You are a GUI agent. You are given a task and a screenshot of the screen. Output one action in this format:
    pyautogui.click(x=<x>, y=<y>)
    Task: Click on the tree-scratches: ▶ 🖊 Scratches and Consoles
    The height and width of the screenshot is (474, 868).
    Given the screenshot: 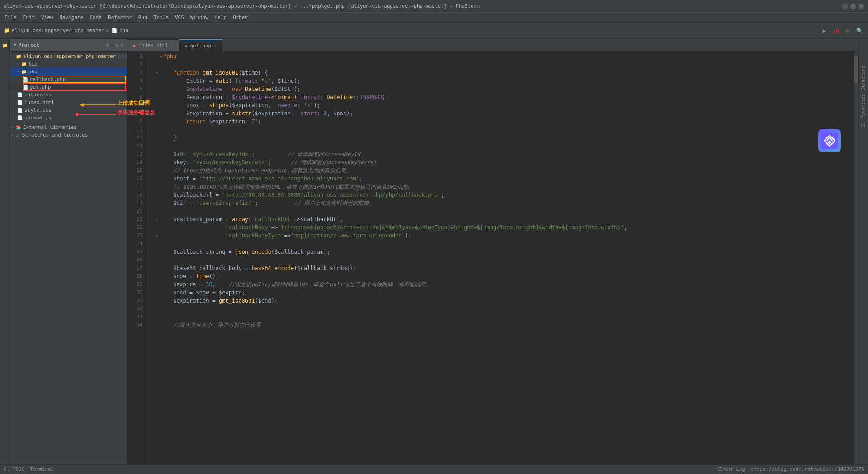 What is the action you would take?
    pyautogui.click(x=69, y=135)
    